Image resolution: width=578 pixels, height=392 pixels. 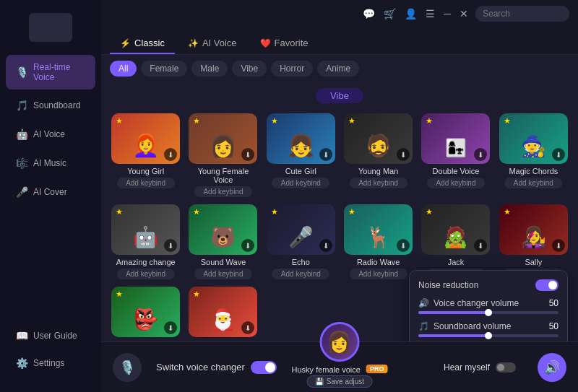 I want to click on filter-horror: Horror, so click(x=292, y=69).